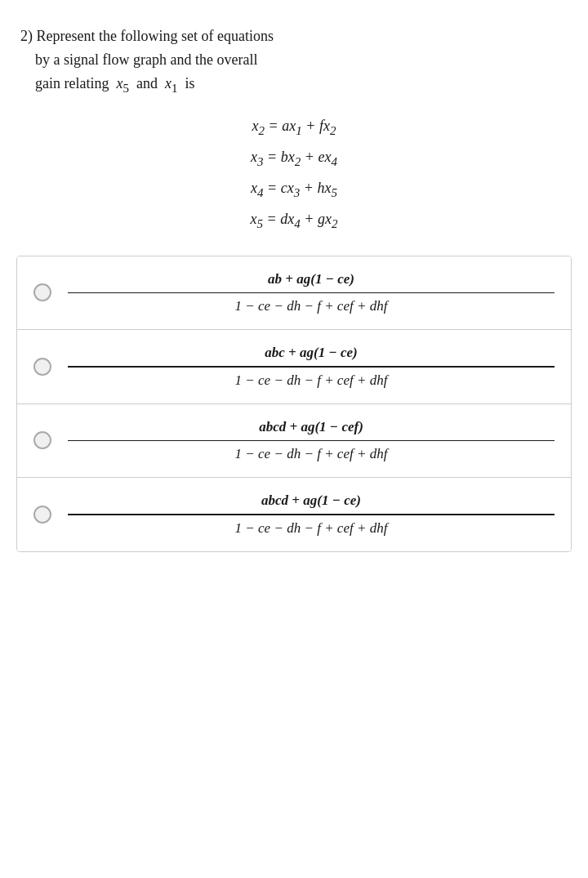  Describe the element at coordinates (294, 221) in the screenshot. I see `equation-4: x5 = dx4 + gx2` at that location.